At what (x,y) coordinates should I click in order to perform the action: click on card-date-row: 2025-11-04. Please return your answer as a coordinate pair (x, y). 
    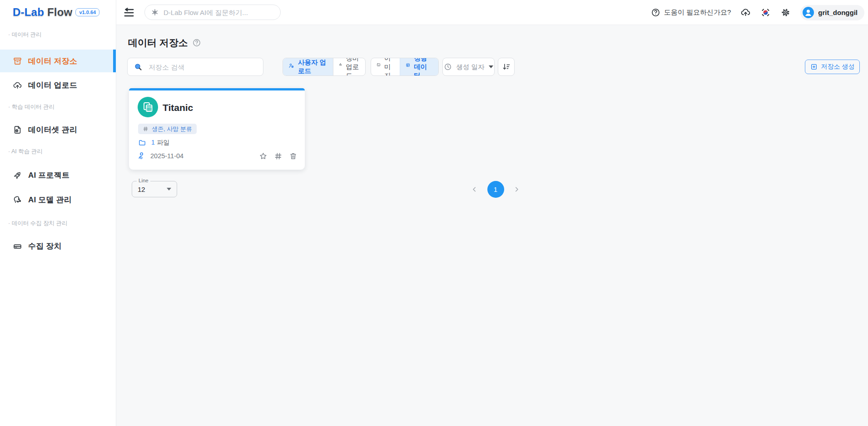
    Looking at the image, I should click on (160, 155).